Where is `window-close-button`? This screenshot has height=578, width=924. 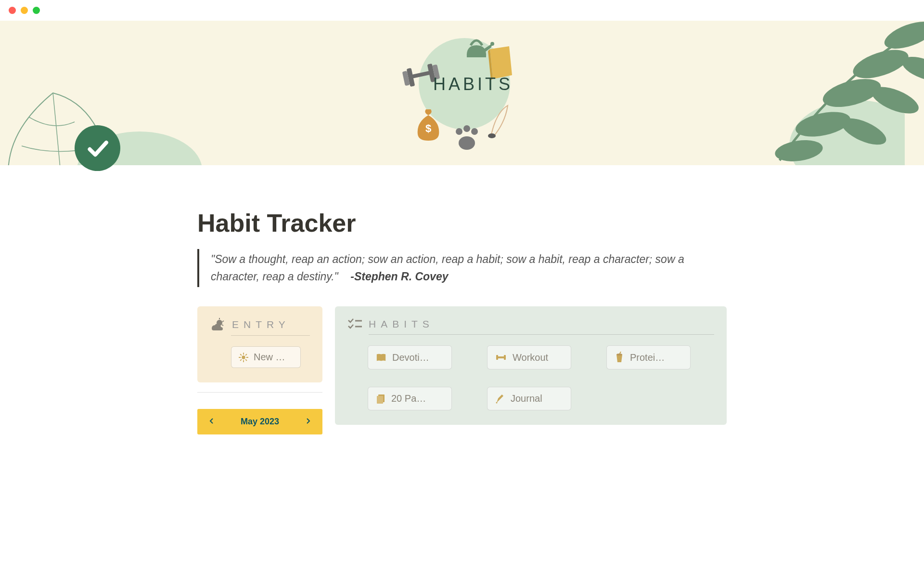
window-close-button is located at coordinates (13, 11).